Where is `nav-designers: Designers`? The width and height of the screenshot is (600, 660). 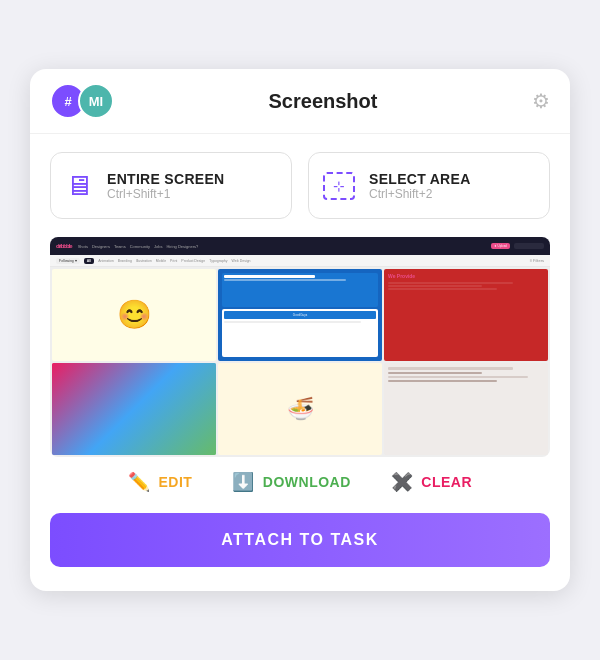 nav-designers: Designers is located at coordinates (101, 246).